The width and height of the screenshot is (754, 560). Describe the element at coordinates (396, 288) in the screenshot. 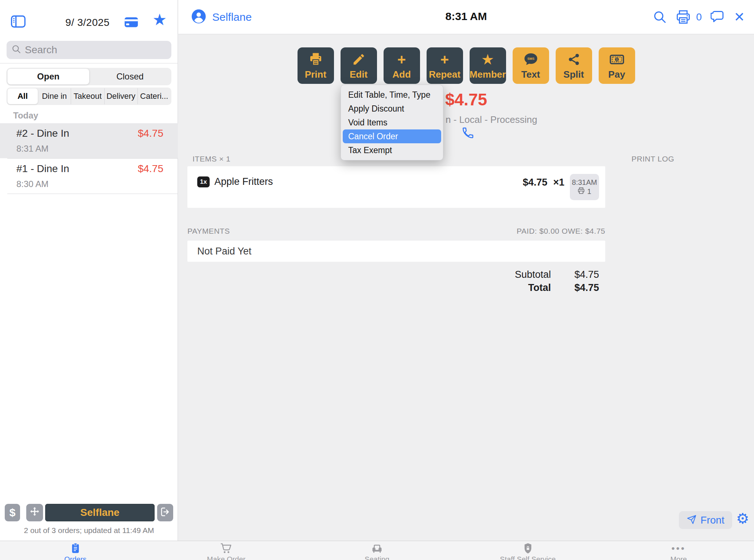

I see `total-row: Total $4.75` at that location.